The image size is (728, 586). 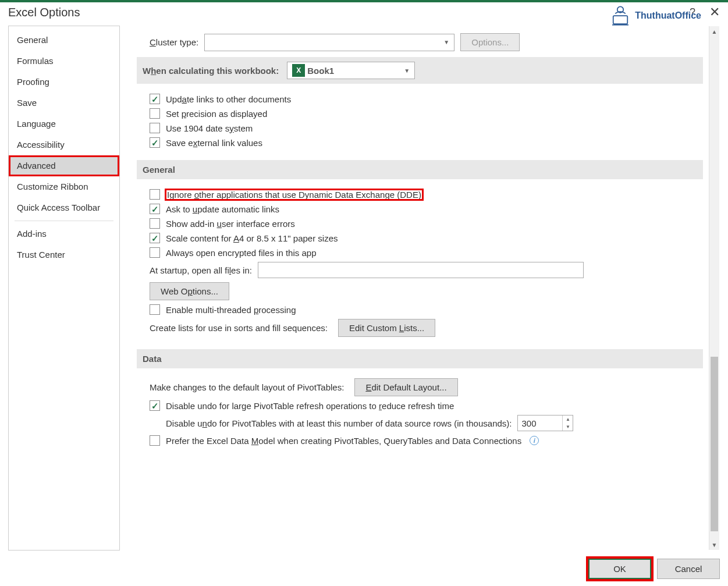 What do you see at coordinates (155, 310) in the screenshot?
I see `enable-multithread-checkbox` at bounding box center [155, 310].